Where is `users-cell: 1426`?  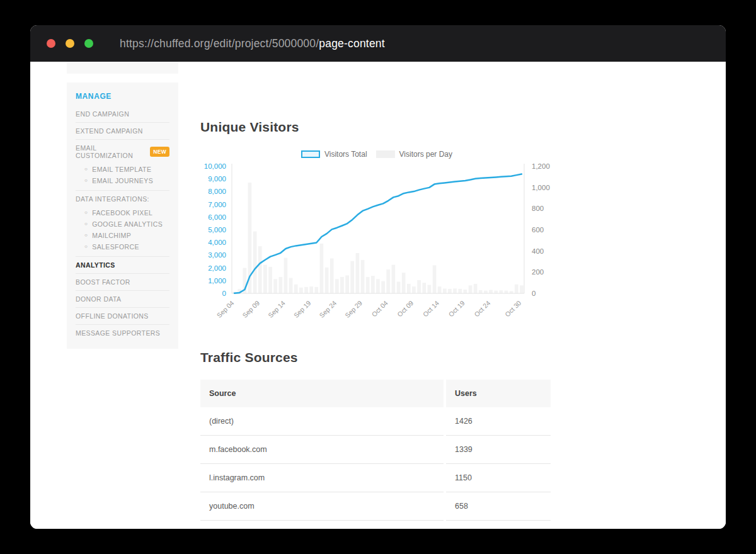
users-cell: 1426 is located at coordinates (498, 422).